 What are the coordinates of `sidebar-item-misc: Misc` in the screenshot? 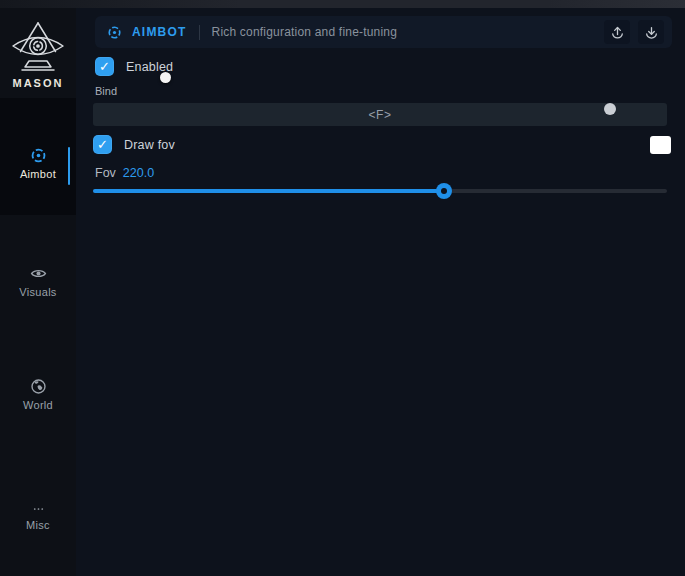 It's located at (38, 517).